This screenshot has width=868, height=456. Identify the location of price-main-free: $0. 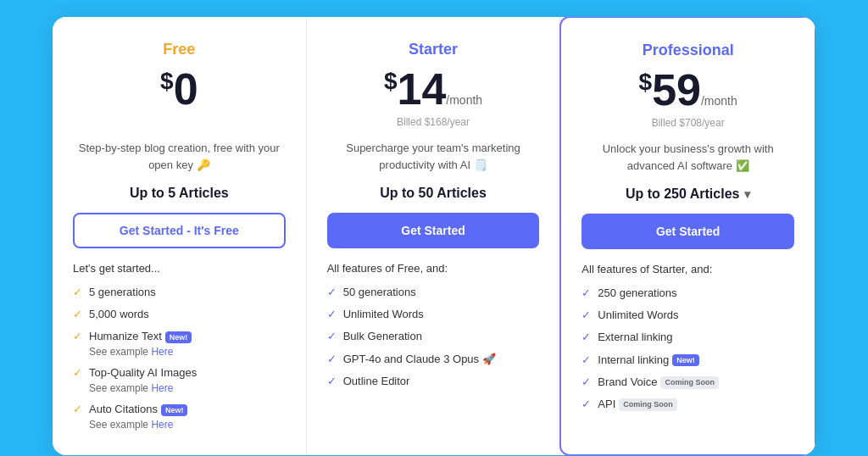
(180, 89).